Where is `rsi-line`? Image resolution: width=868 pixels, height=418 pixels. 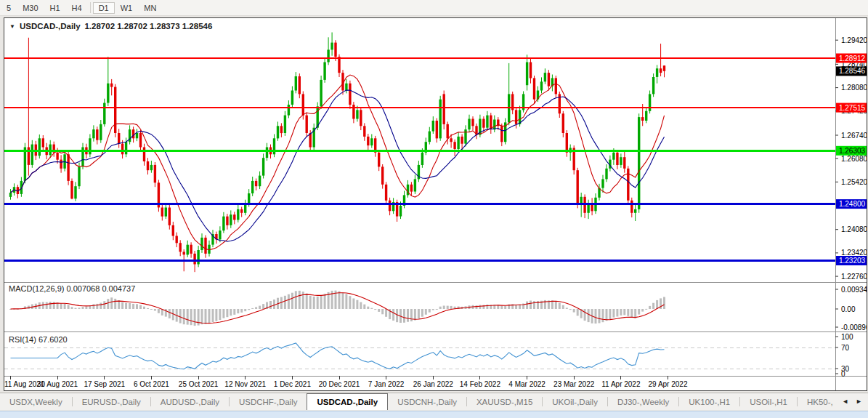
rsi-line is located at coordinates (338, 356).